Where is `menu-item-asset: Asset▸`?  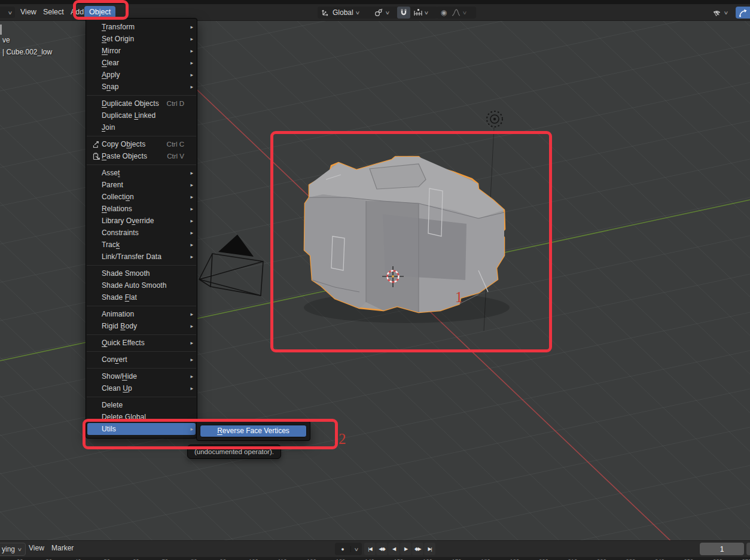 menu-item-asset: Asset▸ is located at coordinates (141, 173).